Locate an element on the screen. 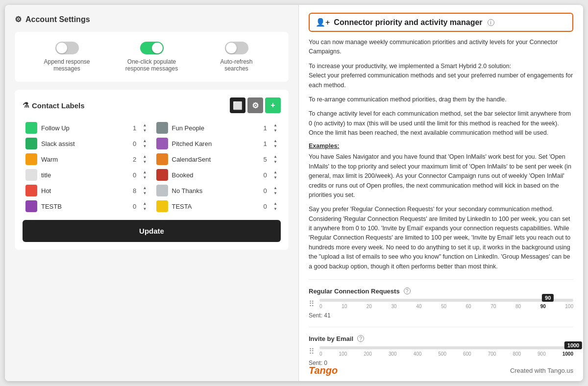  account-settings-label: Account Settings is located at coordinates (58, 20).